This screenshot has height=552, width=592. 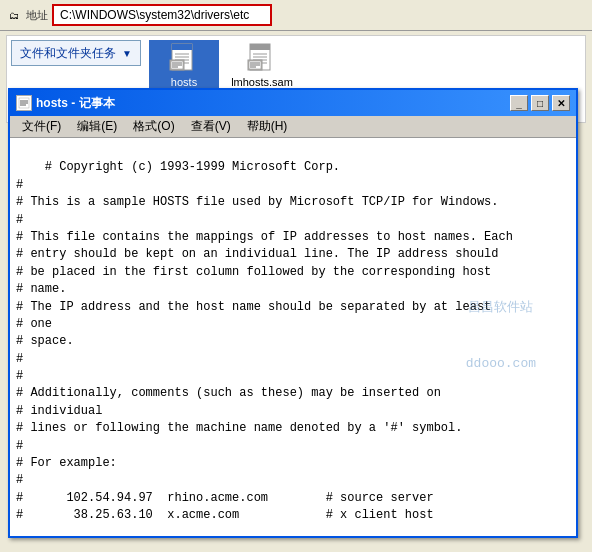 I want to click on notepad-titlebar: hosts - 记事本 _ □ ✕, so click(x=293, y=103).